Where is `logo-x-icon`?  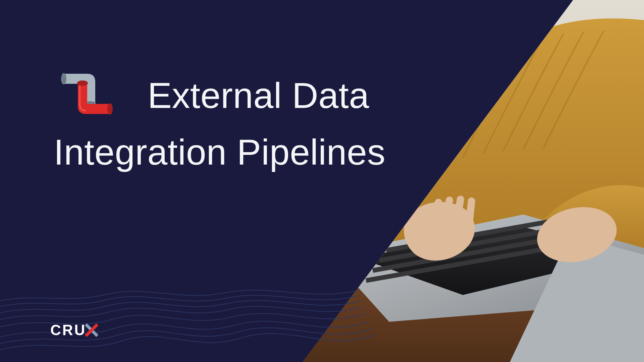
logo-x-icon is located at coordinates (92, 330).